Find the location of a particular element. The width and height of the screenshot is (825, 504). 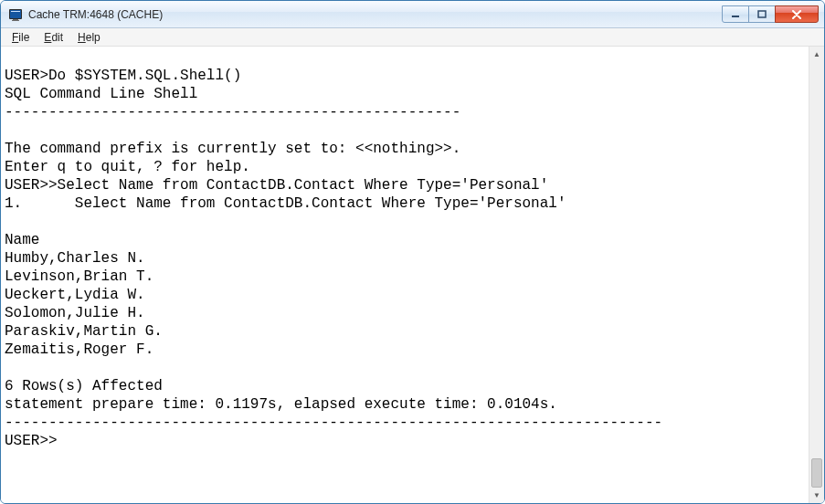

scroll-track is located at coordinates (817, 275).